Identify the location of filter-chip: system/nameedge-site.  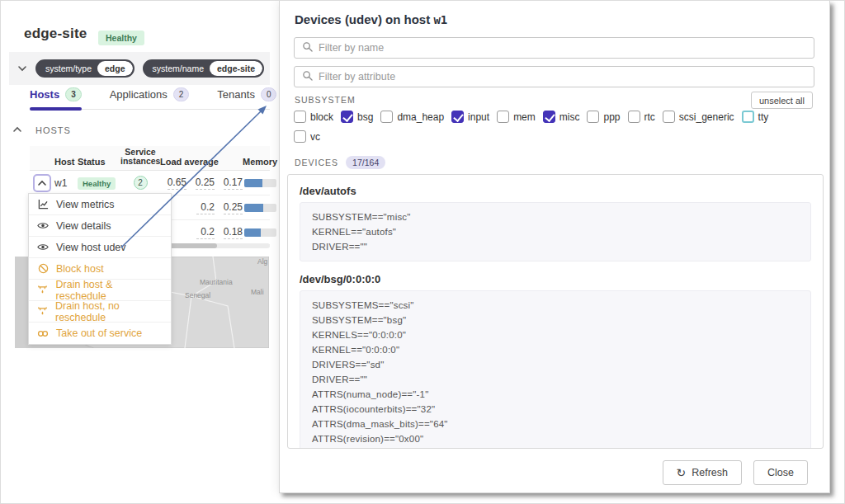
(204, 68).